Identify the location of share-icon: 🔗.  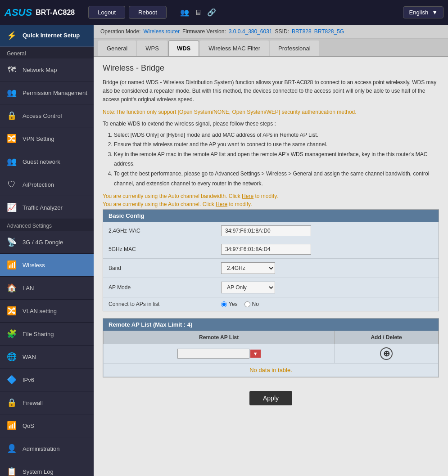
(212, 13).